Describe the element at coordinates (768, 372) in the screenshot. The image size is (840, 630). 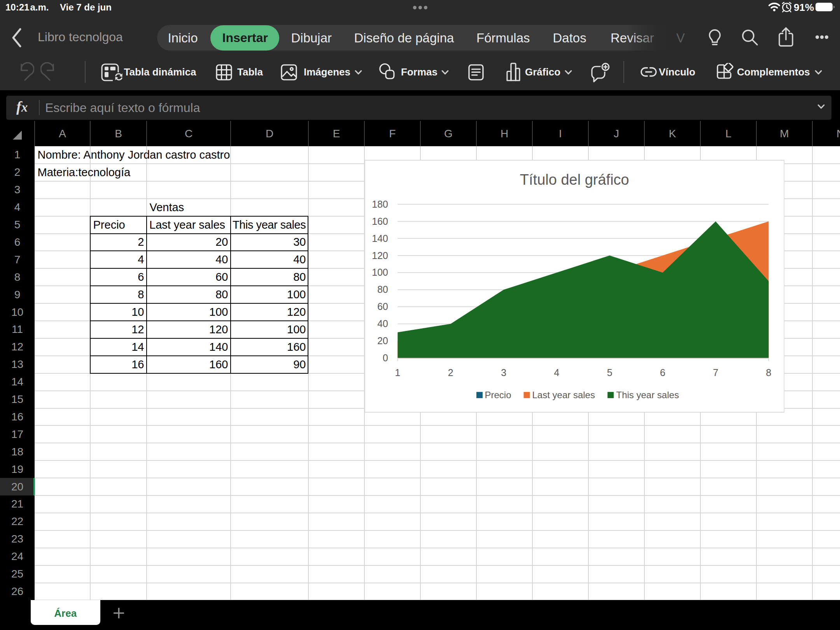
I see `svg-text: 8` at that location.